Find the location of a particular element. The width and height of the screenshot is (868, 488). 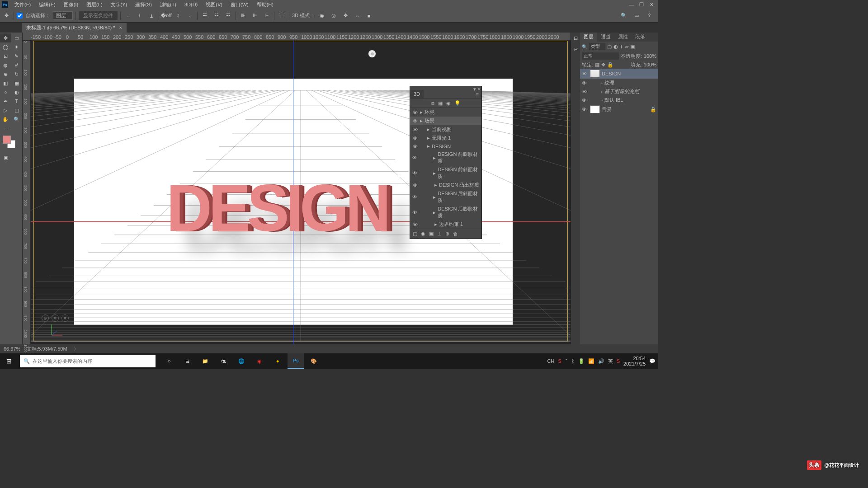

layer-item: 👁◦默认 IBL is located at coordinates (619, 100).